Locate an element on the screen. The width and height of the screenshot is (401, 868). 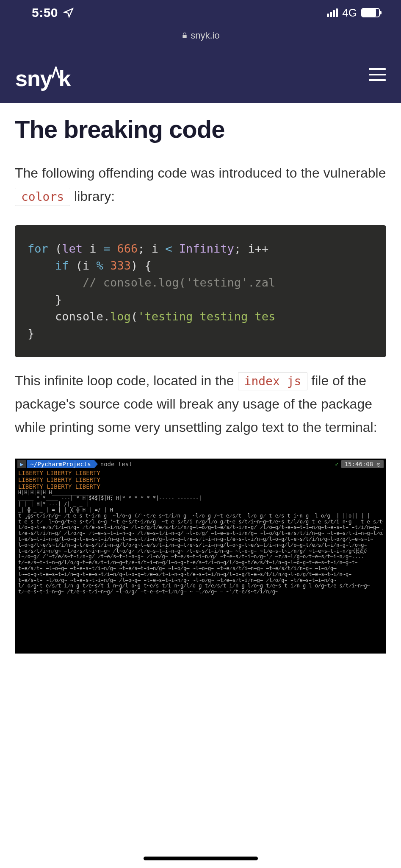
site-header: snyk is located at coordinates (201, 75).